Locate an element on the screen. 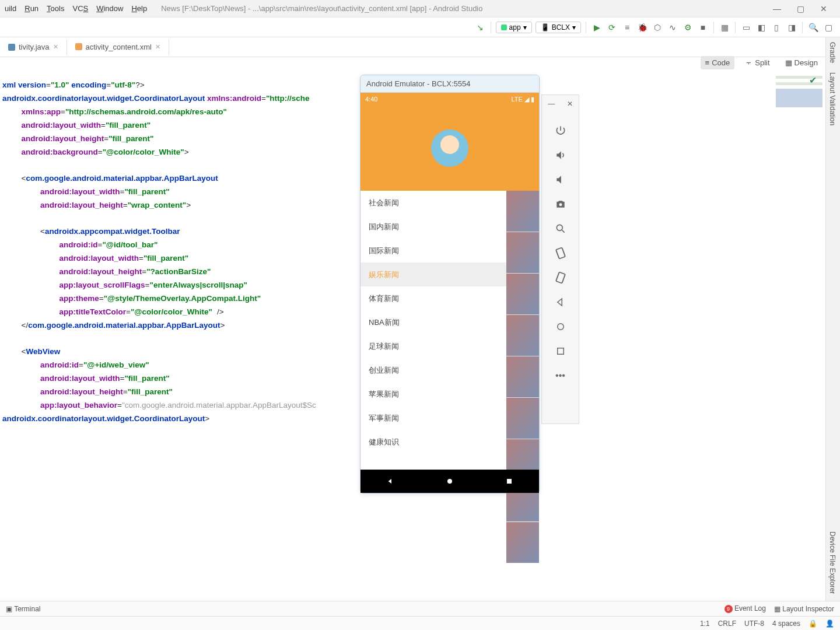 This screenshot has height=630, width=840. device-file-explorer-tool: Device File Explorer is located at coordinates (832, 562).